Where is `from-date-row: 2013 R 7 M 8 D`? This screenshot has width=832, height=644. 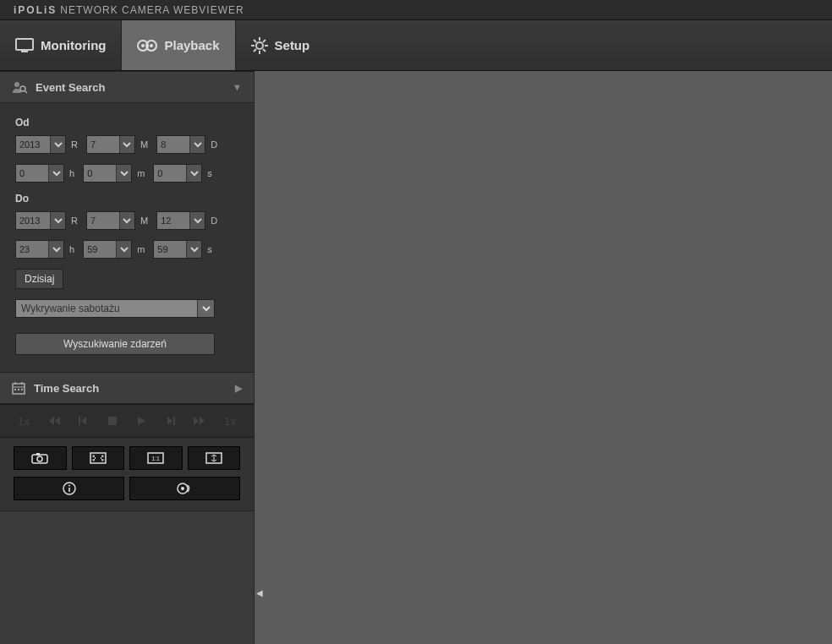
from-date-row: 2013 R 7 M 8 D is located at coordinates (127, 145).